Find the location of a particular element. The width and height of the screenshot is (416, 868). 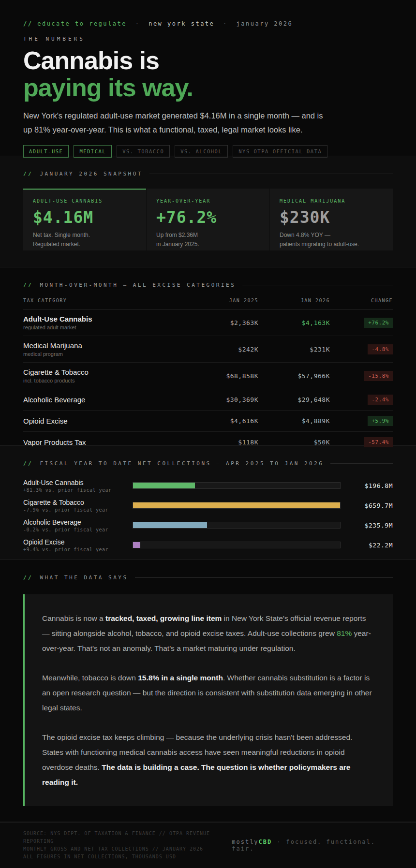

date-text: january 2026 is located at coordinates (265, 24).